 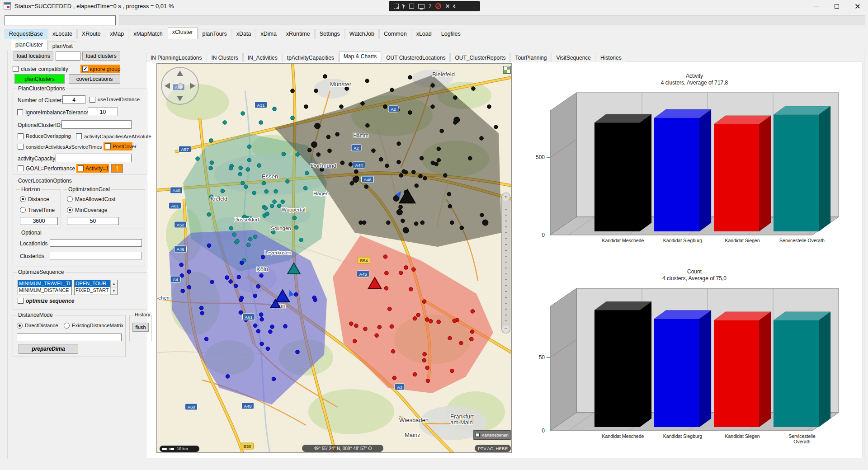 What do you see at coordinates (176, 191) in the screenshot?
I see `road-badge-label: A40` at bounding box center [176, 191].